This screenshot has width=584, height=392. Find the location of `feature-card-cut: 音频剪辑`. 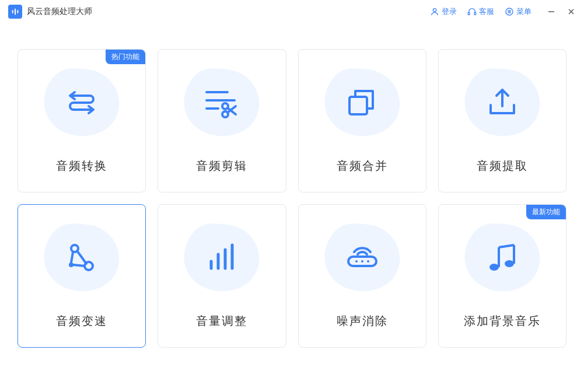

feature-card-cut: 音频剪辑 is located at coordinates (222, 121).